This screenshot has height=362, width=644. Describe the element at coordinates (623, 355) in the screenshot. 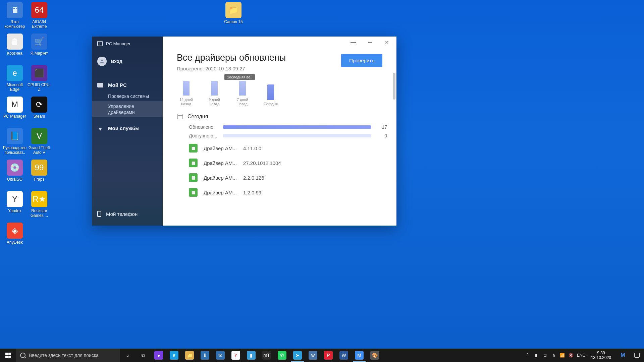

I see `pc-manager-tray: M` at that location.